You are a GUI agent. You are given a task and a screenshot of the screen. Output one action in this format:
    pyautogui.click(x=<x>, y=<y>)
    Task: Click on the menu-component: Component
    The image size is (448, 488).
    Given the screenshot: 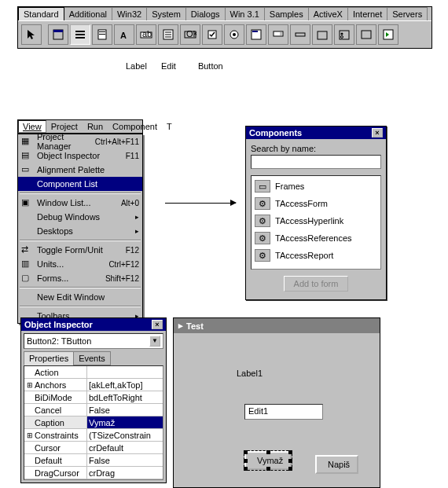 What is the action you would take?
    pyautogui.click(x=135, y=127)
    